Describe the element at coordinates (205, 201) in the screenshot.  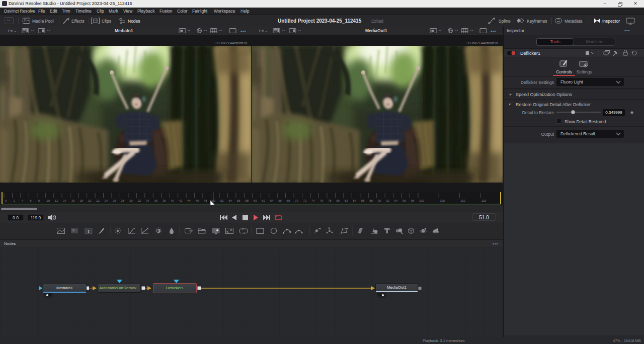
I see `svg-text: 48` at that location.